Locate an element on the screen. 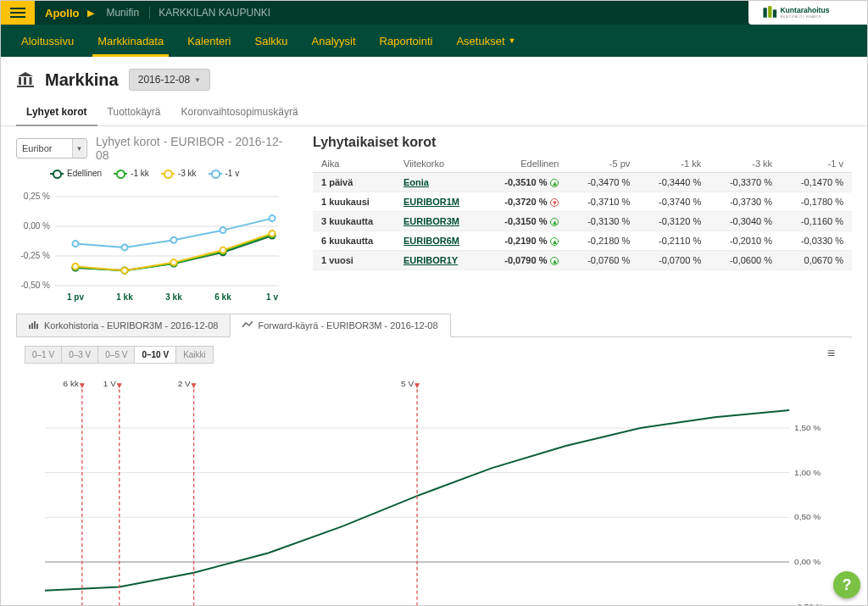  legend-item: Edellinen is located at coordinates (76, 173).